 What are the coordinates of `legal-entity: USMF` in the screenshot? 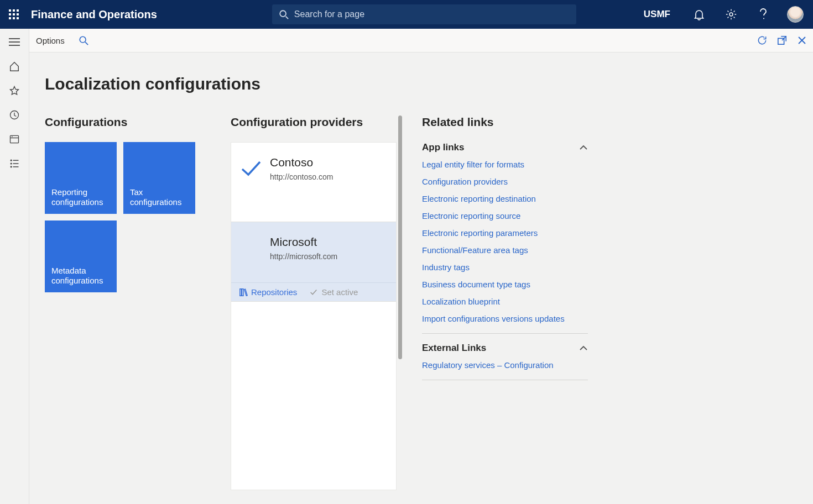 It's located at (657, 14).